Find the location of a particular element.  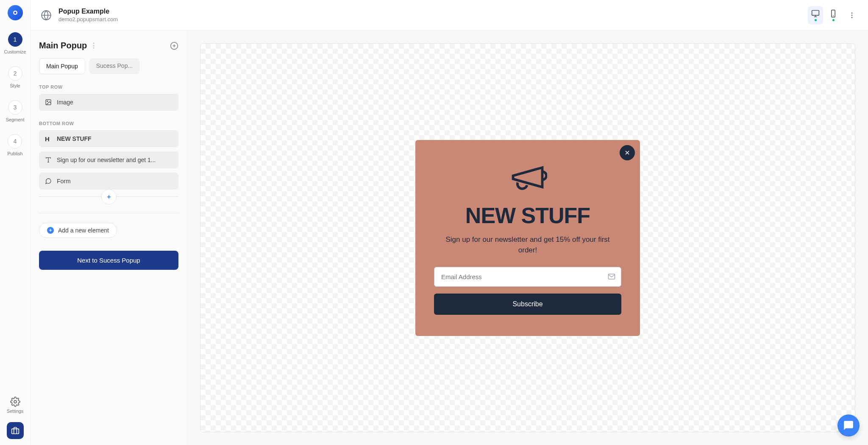

separator is located at coordinates (108, 213).